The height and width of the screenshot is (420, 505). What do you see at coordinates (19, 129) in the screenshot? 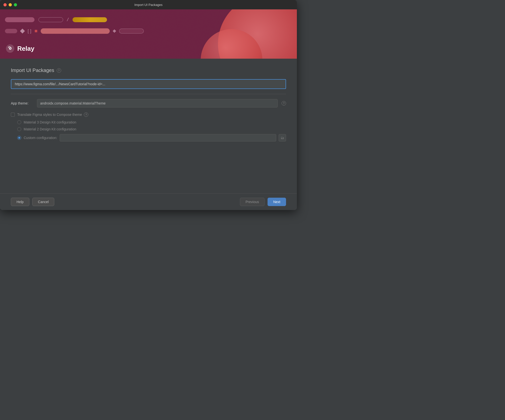
I see `radio-material2` at bounding box center [19, 129].